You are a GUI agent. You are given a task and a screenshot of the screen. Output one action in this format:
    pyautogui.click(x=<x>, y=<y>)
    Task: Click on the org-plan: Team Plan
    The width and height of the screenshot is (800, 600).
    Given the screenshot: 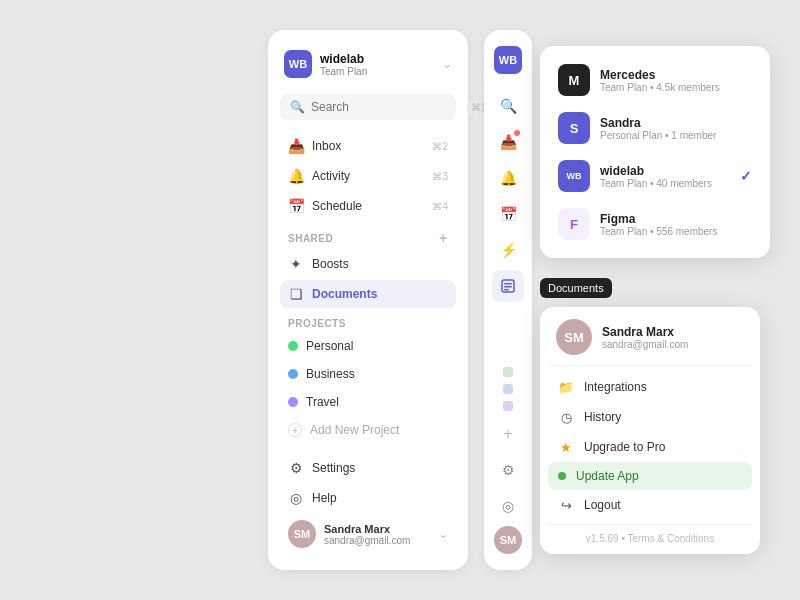 What is the action you would take?
    pyautogui.click(x=344, y=72)
    